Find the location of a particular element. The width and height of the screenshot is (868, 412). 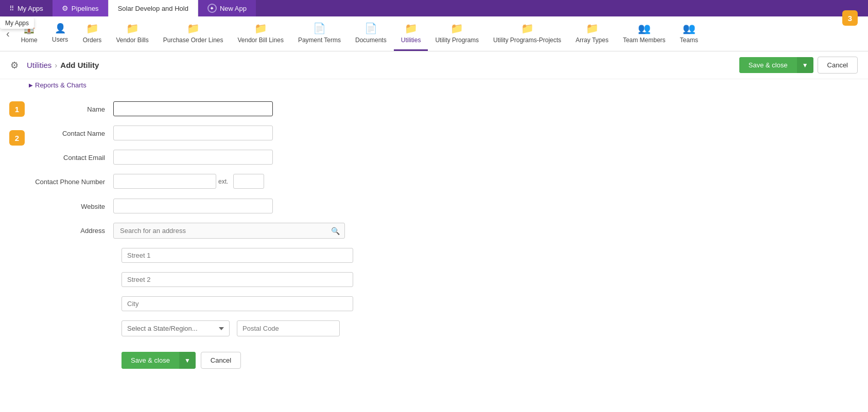

contact-phone-label: Contact Phone Number is located at coordinates (72, 180).